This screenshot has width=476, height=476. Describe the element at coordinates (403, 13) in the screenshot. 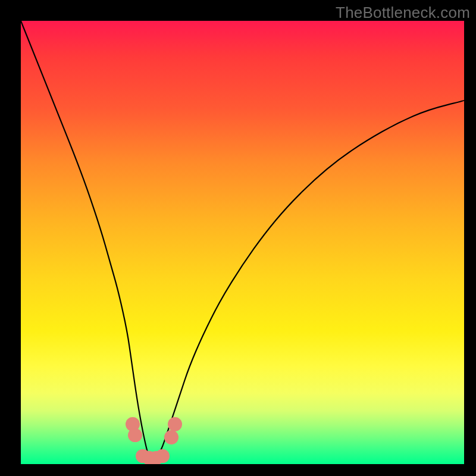

I see `attribution-label: TheBottleneck.com` at that location.